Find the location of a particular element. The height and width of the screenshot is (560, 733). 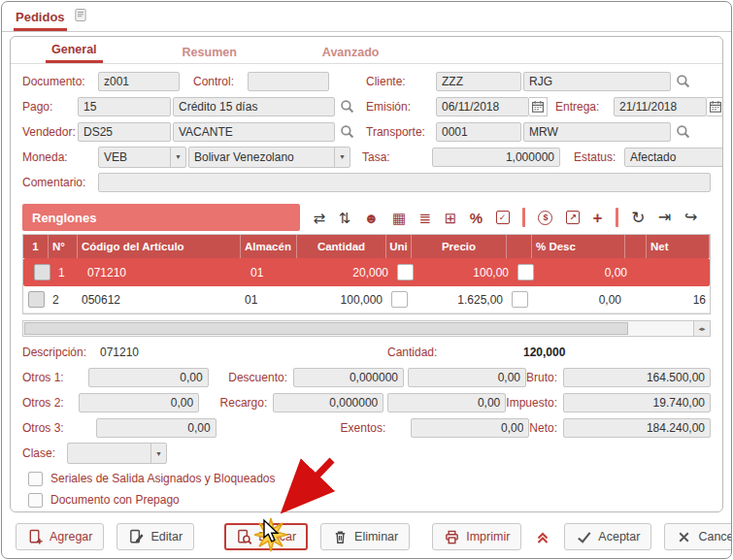

grid-icon: ⊞ is located at coordinates (450, 217).